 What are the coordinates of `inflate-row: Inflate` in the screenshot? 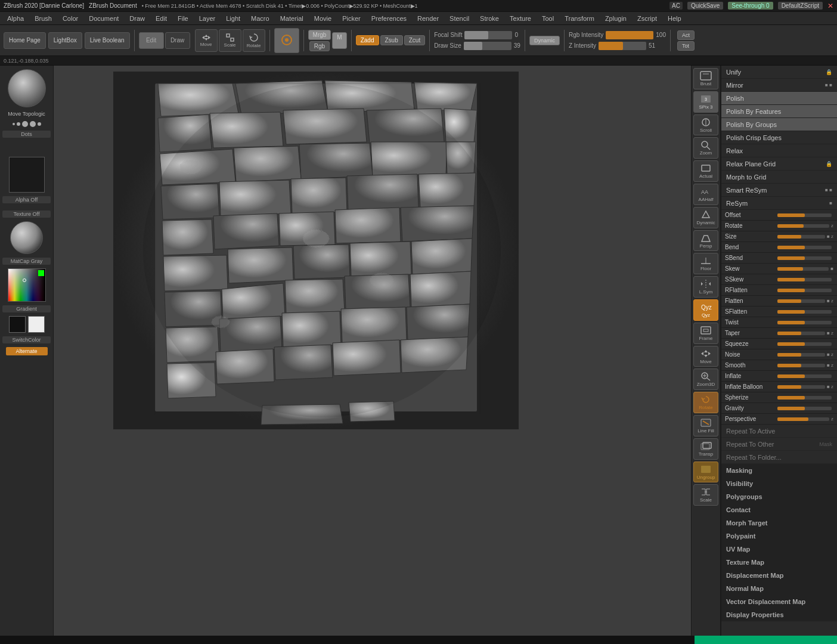 It's located at (779, 376).